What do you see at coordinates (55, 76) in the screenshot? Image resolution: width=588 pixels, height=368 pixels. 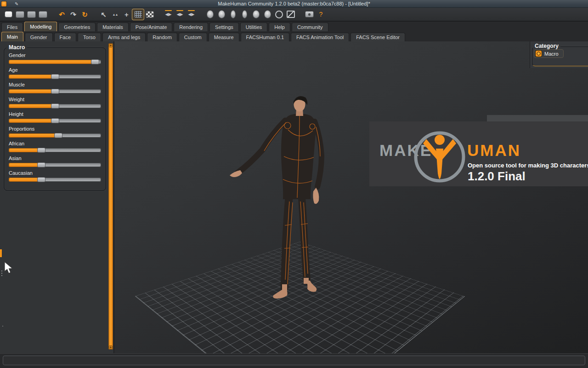 I see `slider-handle-age` at bounding box center [55, 76].